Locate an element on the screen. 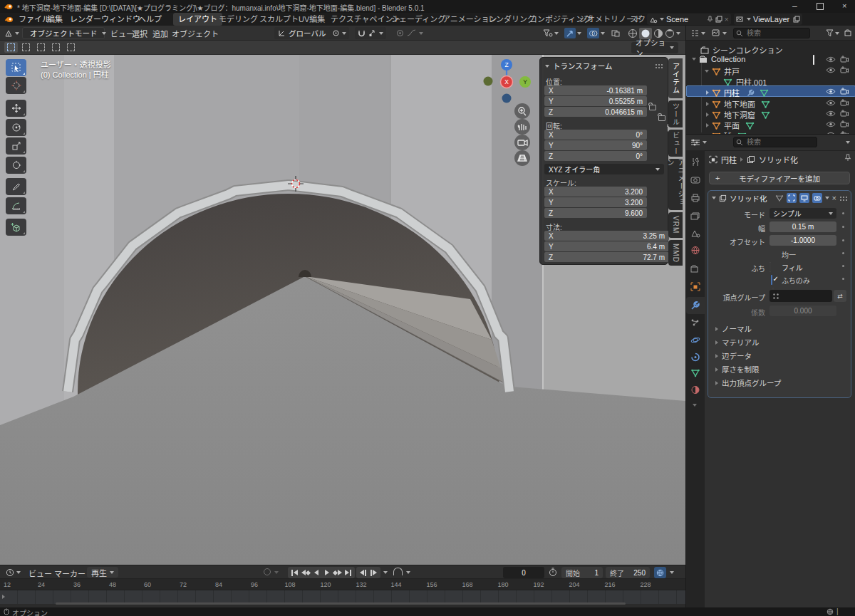 The height and width of the screenshot is (616, 855). tab-tool-icon is located at coordinates (695, 162).